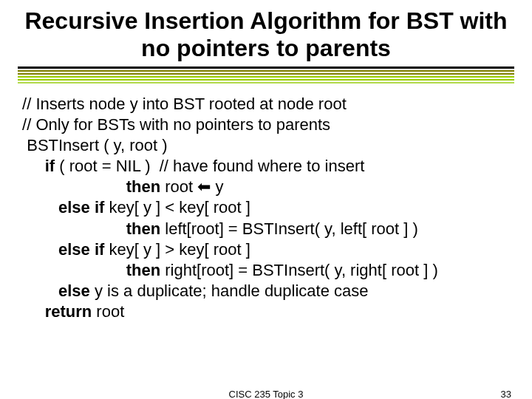  What do you see at coordinates (143, 229) in the screenshot?
I see `keyword-then-2: then` at bounding box center [143, 229].